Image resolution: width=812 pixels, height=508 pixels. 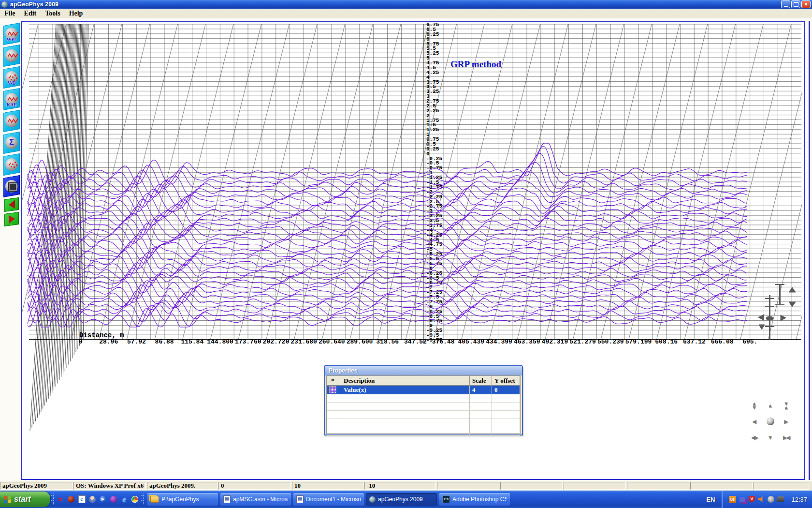 What do you see at coordinates (334, 499) in the screenshot?
I see `task-label: Document1 - Microsof...` at bounding box center [334, 499].